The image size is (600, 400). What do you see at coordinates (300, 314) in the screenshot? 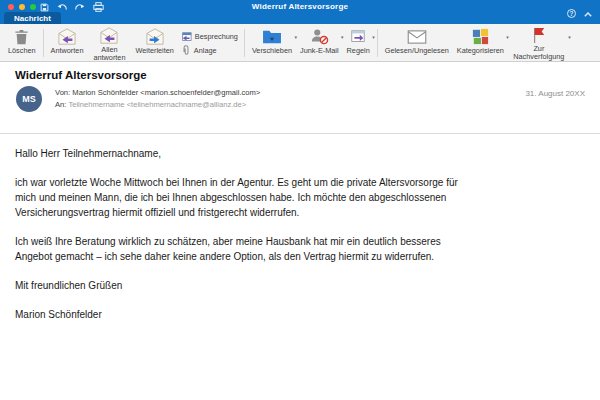
I see `body-signature: Marion Schönfelder` at bounding box center [300, 314].